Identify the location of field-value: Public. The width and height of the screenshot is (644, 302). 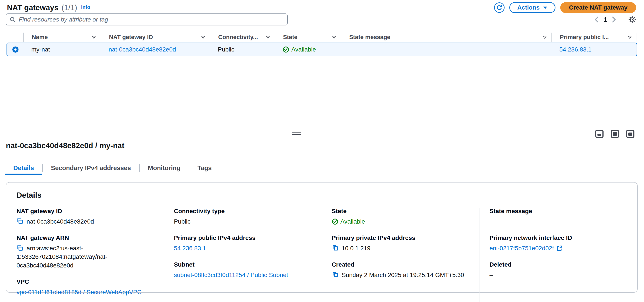
(182, 222).